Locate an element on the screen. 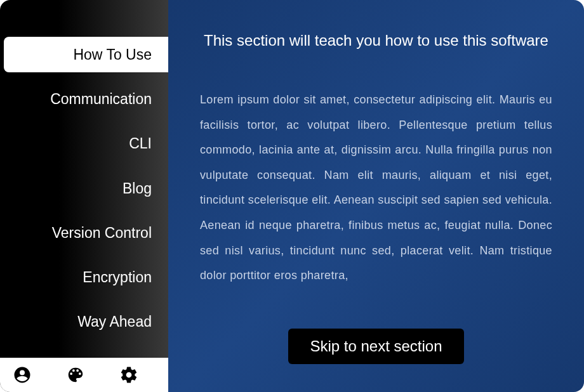 This screenshot has width=584, height=392. user-icon is located at coordinates (22, 375).